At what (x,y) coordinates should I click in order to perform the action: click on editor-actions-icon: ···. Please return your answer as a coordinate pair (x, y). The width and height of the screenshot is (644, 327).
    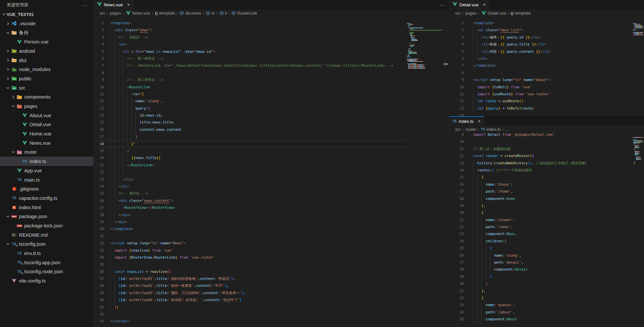
    Looking at the image, I should click on (443, 5).